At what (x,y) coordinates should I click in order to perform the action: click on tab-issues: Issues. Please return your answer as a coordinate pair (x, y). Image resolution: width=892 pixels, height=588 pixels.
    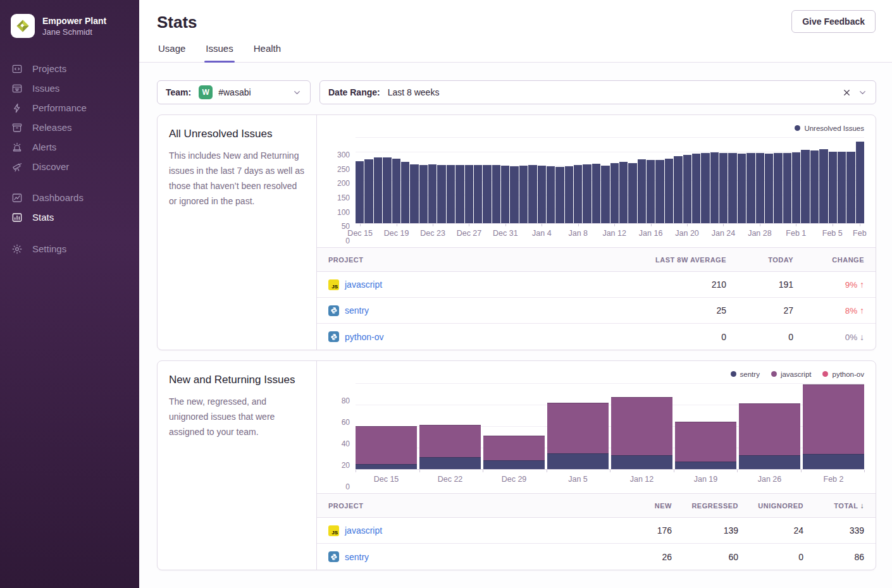
    Looking at the image, I should click on (219, 52).